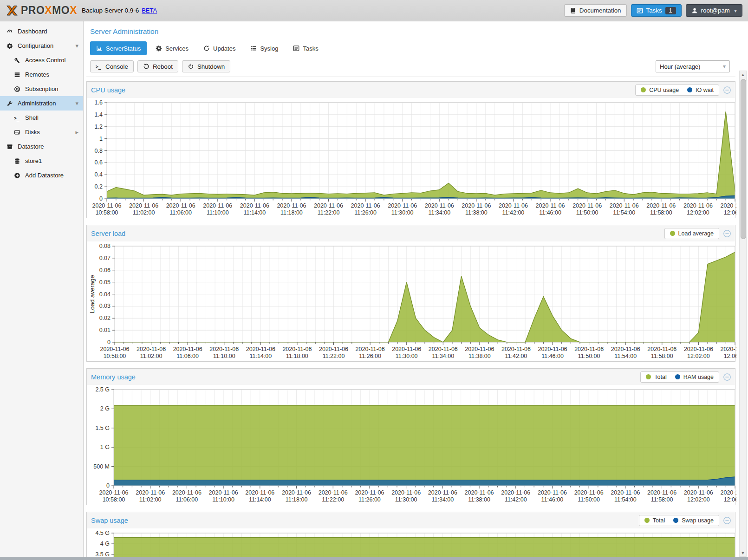 Image resolution: width=748 pixels, height=560 pixels. I want to click on sidebar-item-configuration: Configuration▾, so click(42, 46).